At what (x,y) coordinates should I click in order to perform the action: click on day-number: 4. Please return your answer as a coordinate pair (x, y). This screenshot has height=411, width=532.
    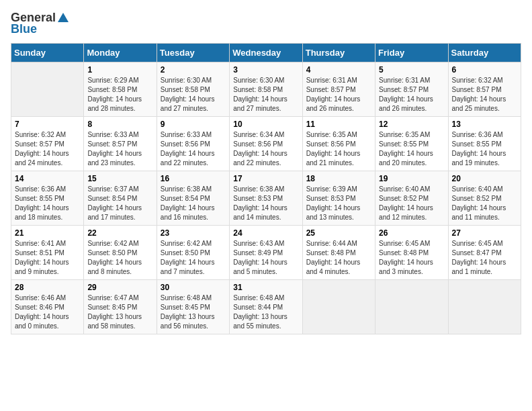
    Looking at the image, I should click on (339, 70).